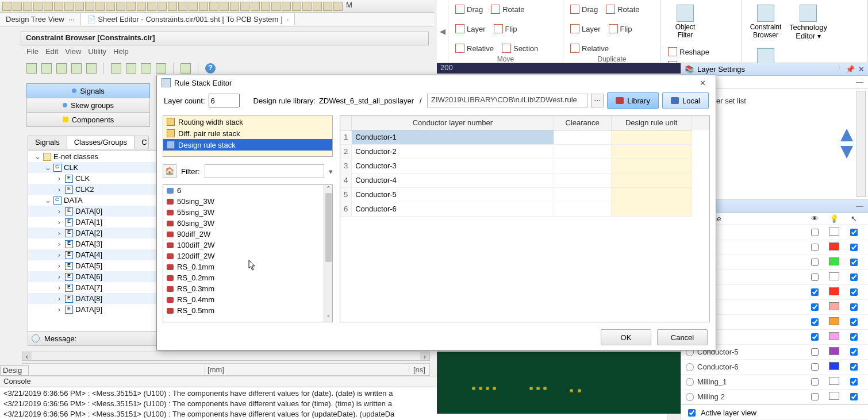 The height and width of the screenshot is (420, 868). Describe the element at coordinates (141, 142) in the screenshot. I see `tab-extra: C` at that location.